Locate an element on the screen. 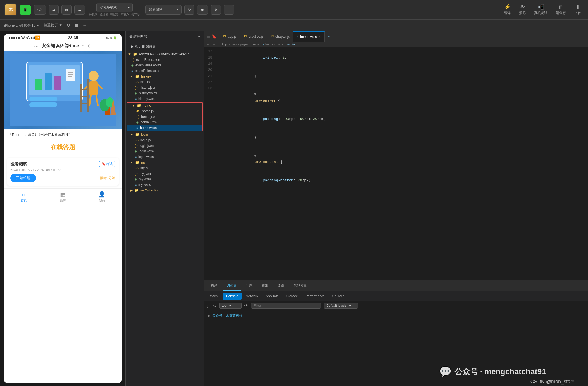  devtools-tab-terminal: 终端 is located at coordinates (281, 286).